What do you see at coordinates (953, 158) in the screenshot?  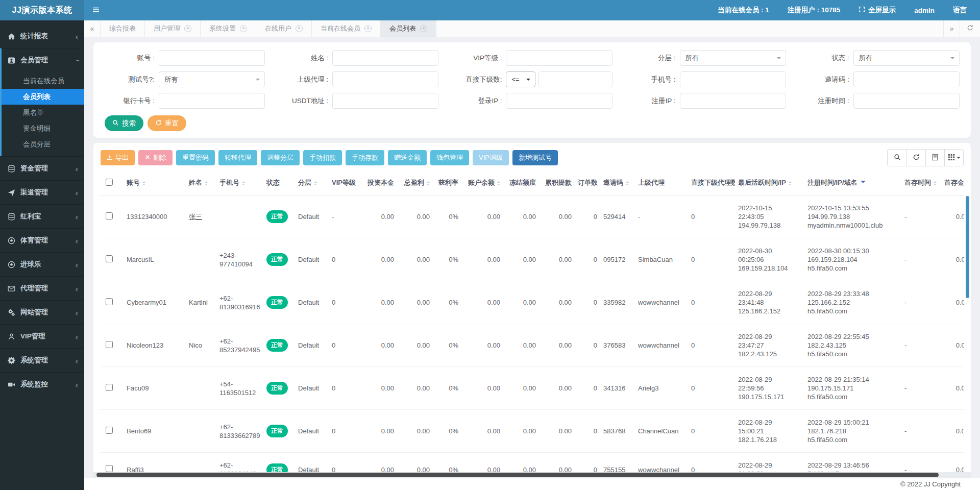 I see `table-columns-button` at bounding box center [953, 158].